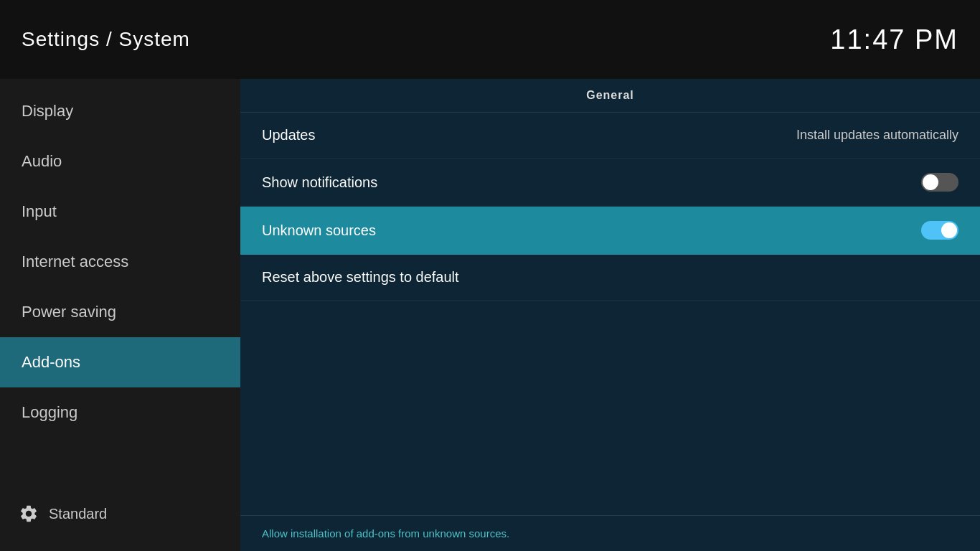  I want to click on settings-row-value-updates: Install updates automatically, so click(877, 135).